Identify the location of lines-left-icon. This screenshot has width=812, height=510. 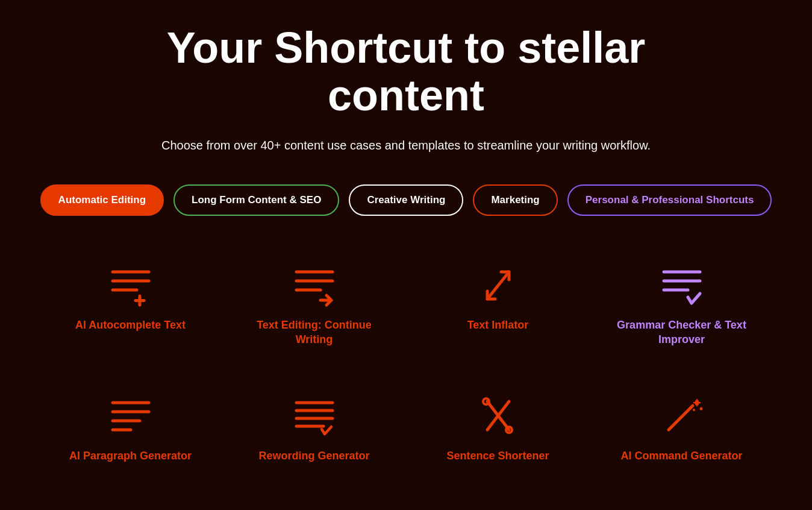
(131, 416).